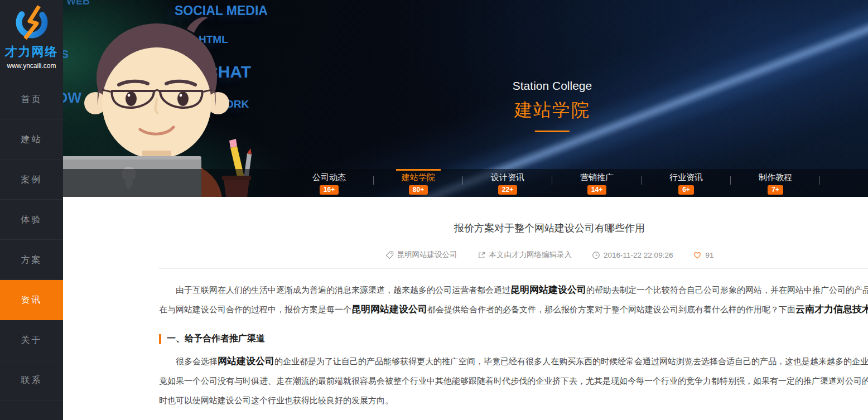  I want to click on sidebar-item-website: 建站, so click(31, 139).